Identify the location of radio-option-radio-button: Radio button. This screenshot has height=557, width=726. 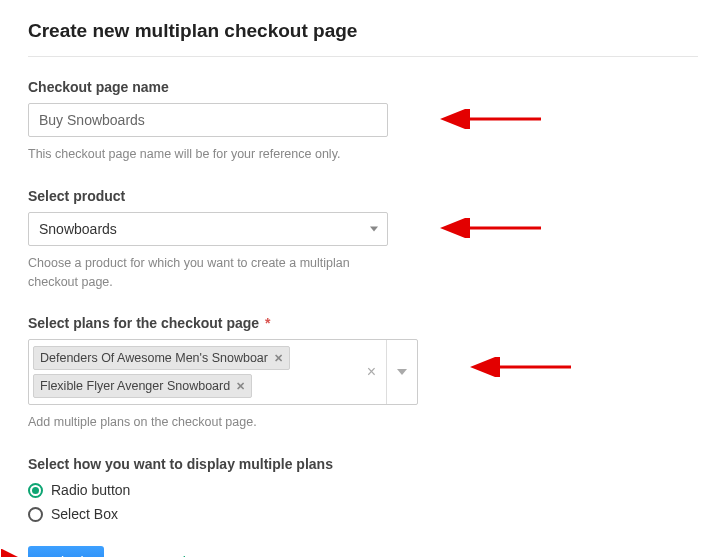
(363, 490).